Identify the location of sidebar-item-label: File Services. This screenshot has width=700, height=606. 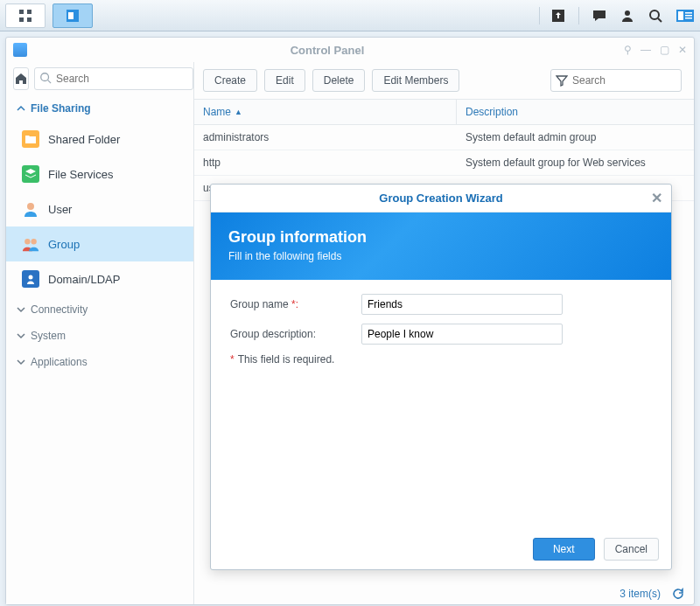
(80, 175).